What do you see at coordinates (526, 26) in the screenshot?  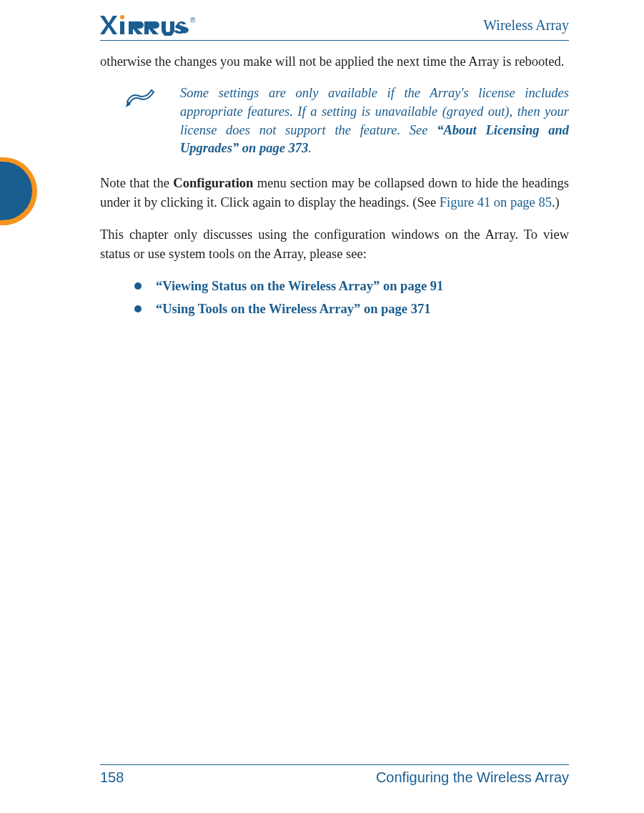 I see `header-product-name: Wireless Array` at bounding box center [526, 26].